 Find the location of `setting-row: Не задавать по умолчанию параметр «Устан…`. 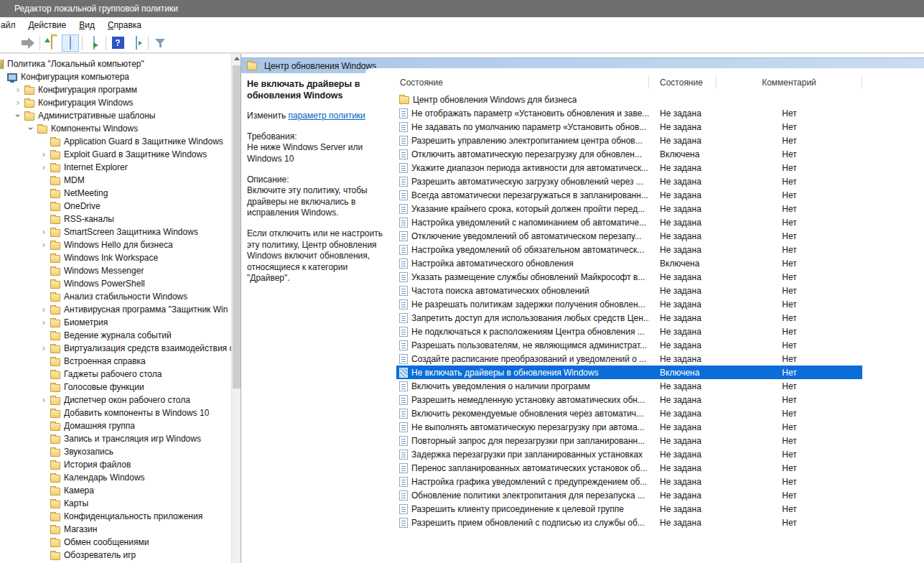

setting-row: Не задавать по умолчанию параметр «Устан… is located at coordinates (629, 126).